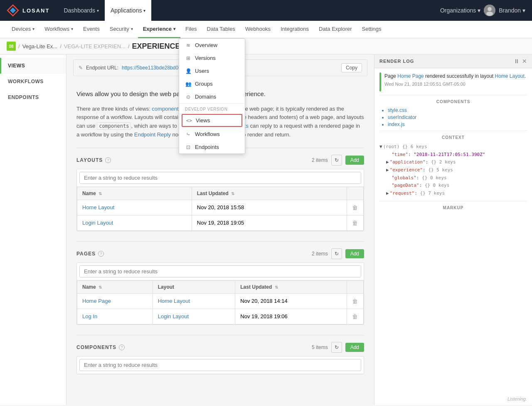 This screenshot has width=532, height=406. I want to click on dropdown-overview: ≋ Overview, so click(212, 45).